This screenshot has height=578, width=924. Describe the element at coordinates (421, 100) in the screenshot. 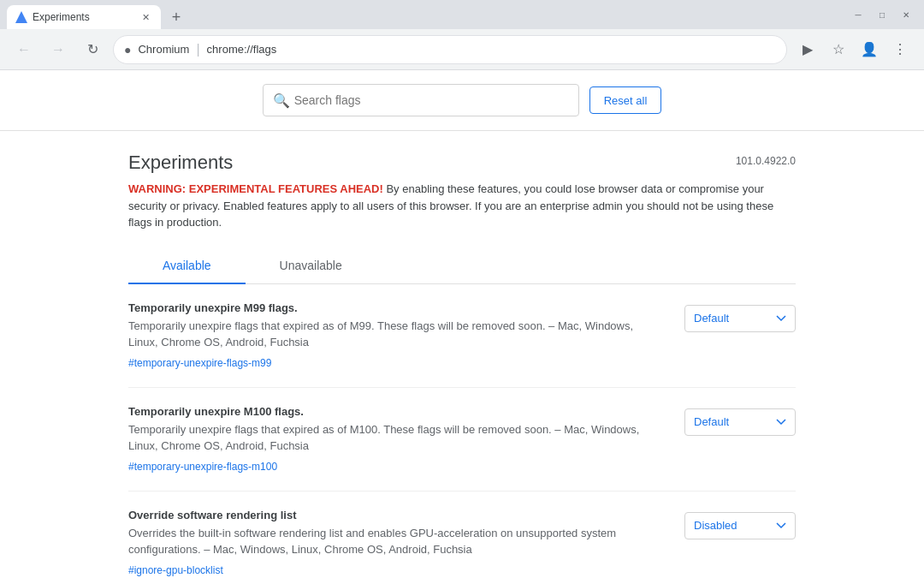

I see `search-input` at that location.